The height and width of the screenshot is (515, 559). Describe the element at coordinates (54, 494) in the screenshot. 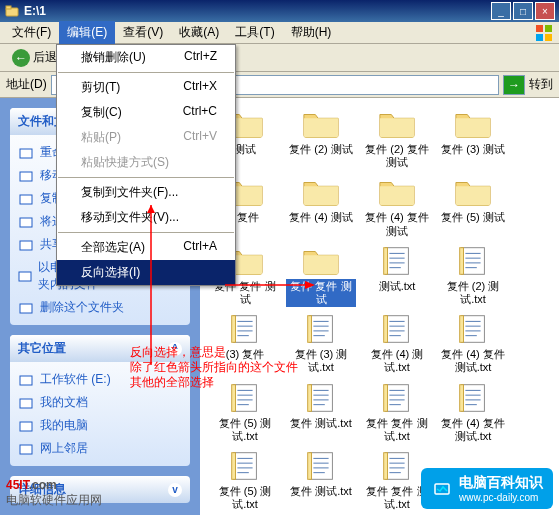

I see `bottom-left-logo: 45IT.com 电脑软硬件应用网` at that location.